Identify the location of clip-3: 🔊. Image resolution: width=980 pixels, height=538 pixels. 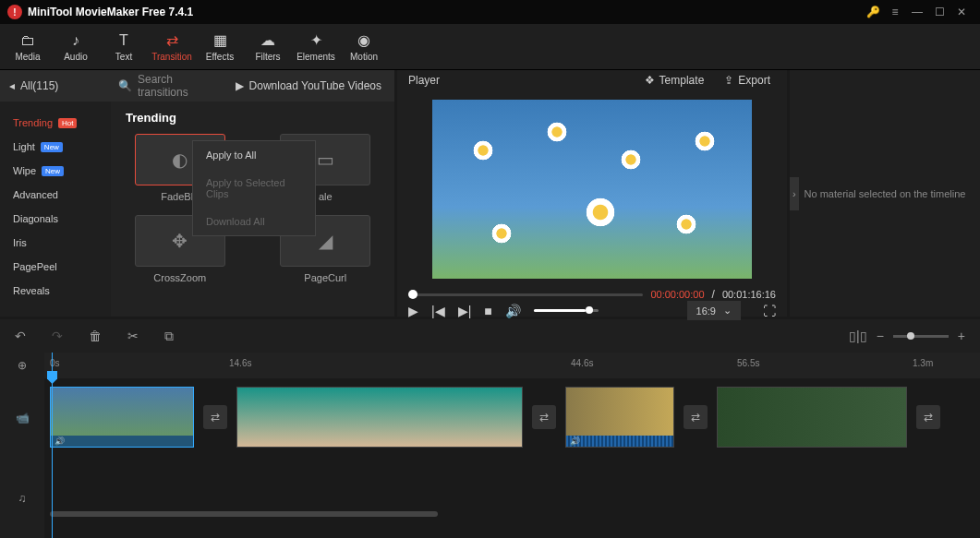
(620, 417).